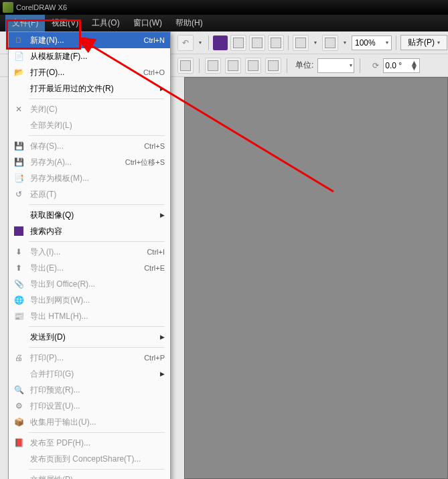  I want to click on menu-export-web: 🌐 导出到网页(W)..., so click(90, 300).